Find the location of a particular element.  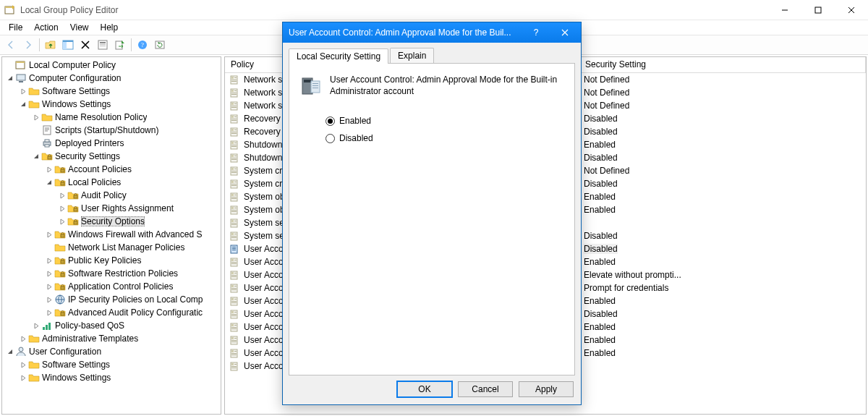

column-security-setting: Security Setting is located at coordinates (723, 65).